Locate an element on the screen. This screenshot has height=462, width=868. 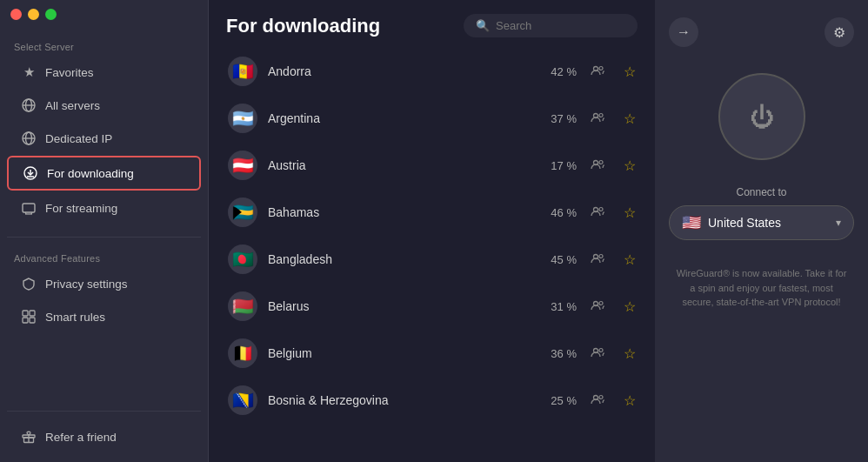
server-row: 🇧🇩 Bangladesh 45 % ☆ is located at coordinates (431, 259).